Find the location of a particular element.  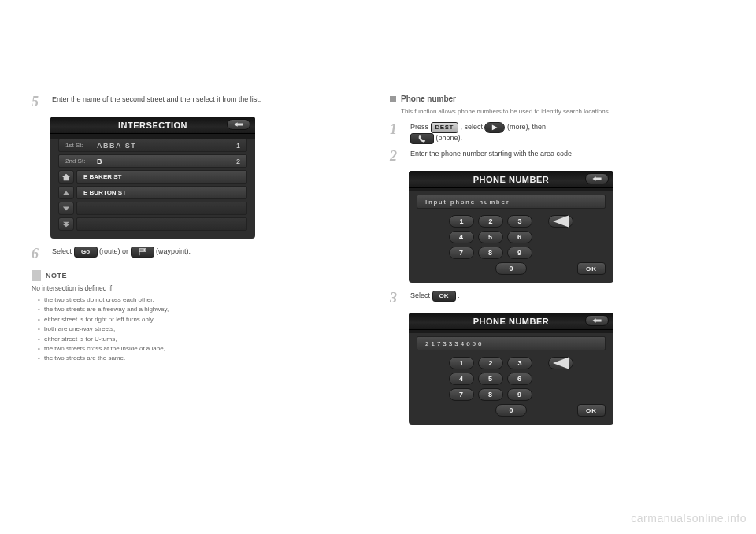

note-heading: NOTE is located at coordinates (198, 276).